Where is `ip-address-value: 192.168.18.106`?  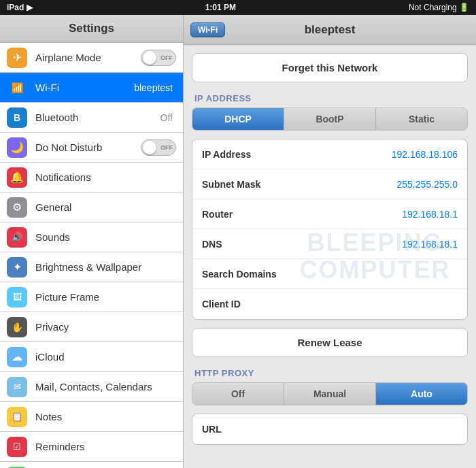 ip-address-value: 192.168.18.106 is located at coordinates (381, 154).